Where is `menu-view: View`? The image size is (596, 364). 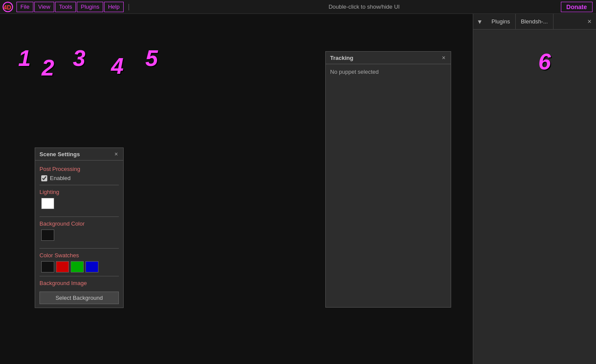
menu-view: View is located at coordinates (44, 7).